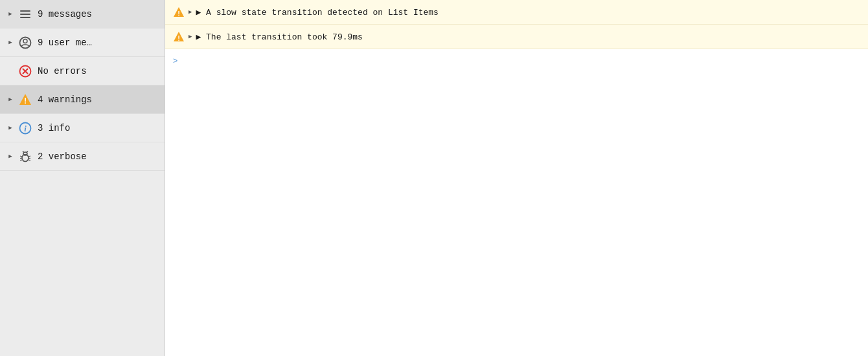 Image resolution: width=868 pixels, height=356 pixels. What do you see at coordinates (517, 37) in the screenshot?
I see `log-entry-2: ! ▶ ▶ The last transition took 79.9ms` at bounding box center [517, 37].